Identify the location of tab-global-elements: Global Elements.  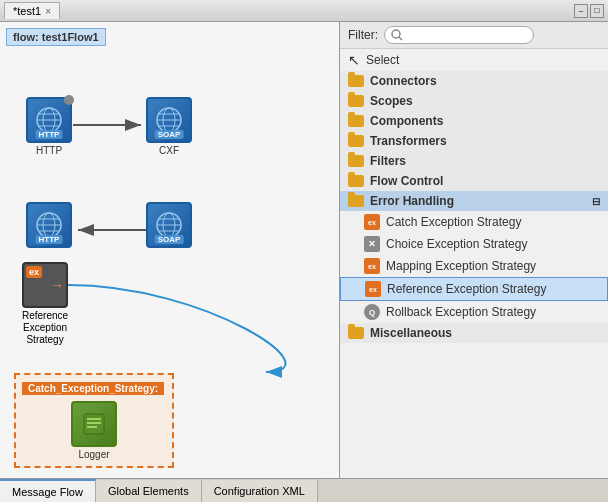
(149, 490).